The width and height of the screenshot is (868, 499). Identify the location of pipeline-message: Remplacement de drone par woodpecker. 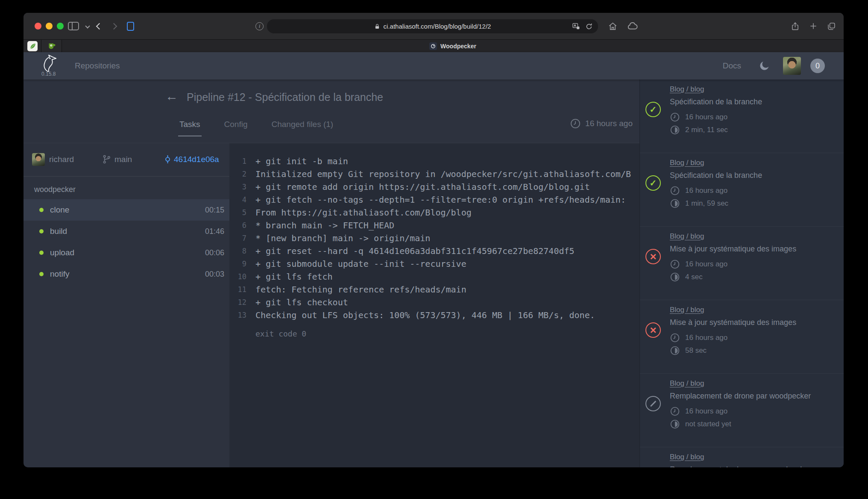
(754, 466).